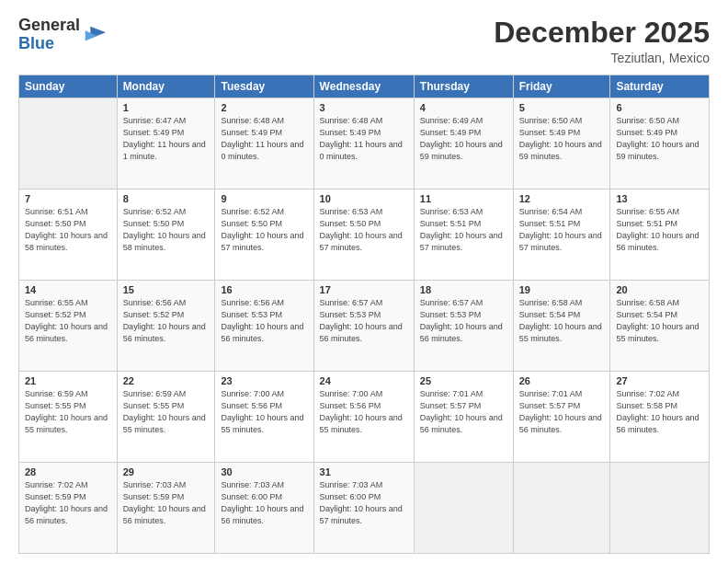 This screenshot has height=563, width=728. I want to click on header: General Blue December 2025 Teziutlan, Me…, so click(364, 40).